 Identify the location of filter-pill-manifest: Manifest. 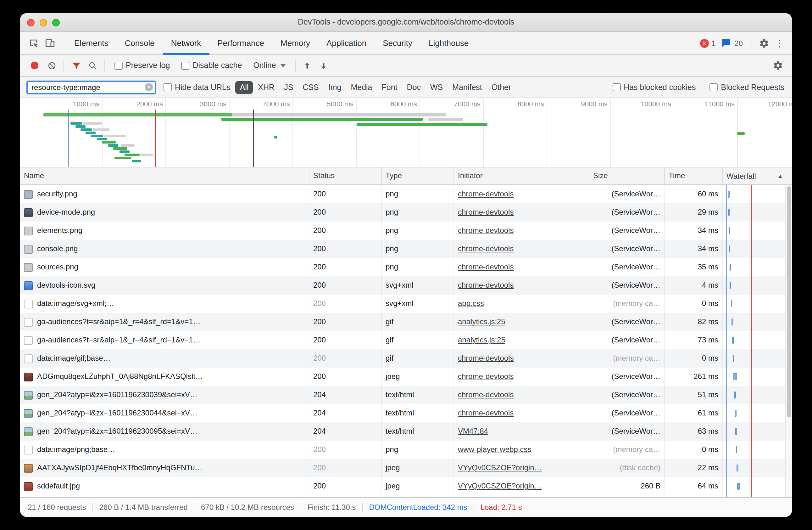
(467, 87).